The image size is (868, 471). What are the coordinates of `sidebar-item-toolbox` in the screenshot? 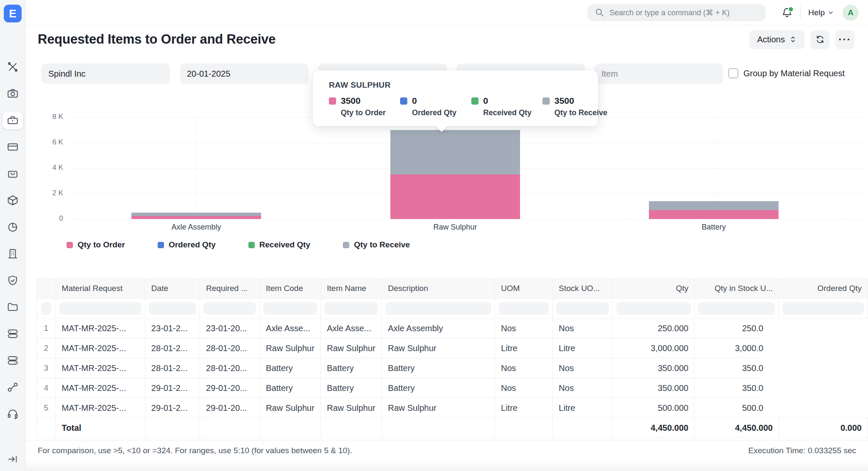 It's located at (13, 120).